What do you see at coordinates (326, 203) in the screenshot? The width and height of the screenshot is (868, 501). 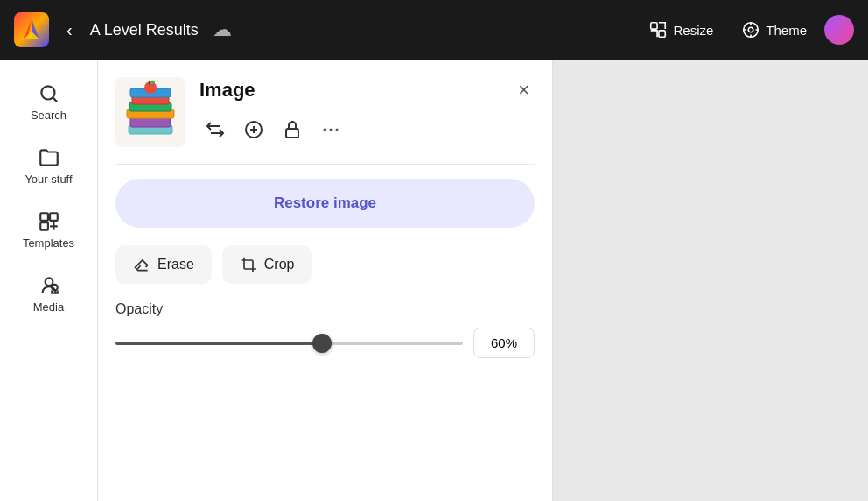 I see `restore-image-button: Restore image` at bounding box center [326, 203].